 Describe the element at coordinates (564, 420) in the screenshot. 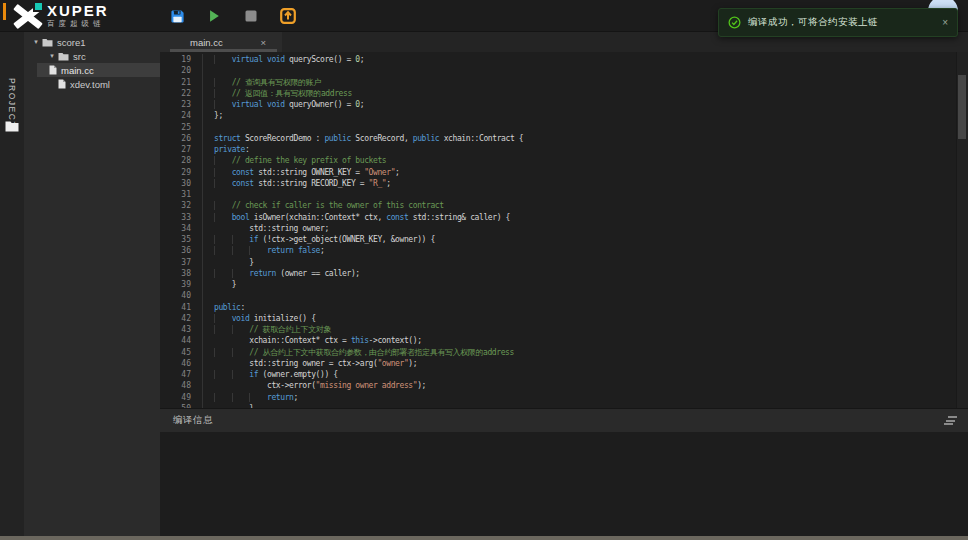

I see `compile-info-header: 编译信息` at that location.